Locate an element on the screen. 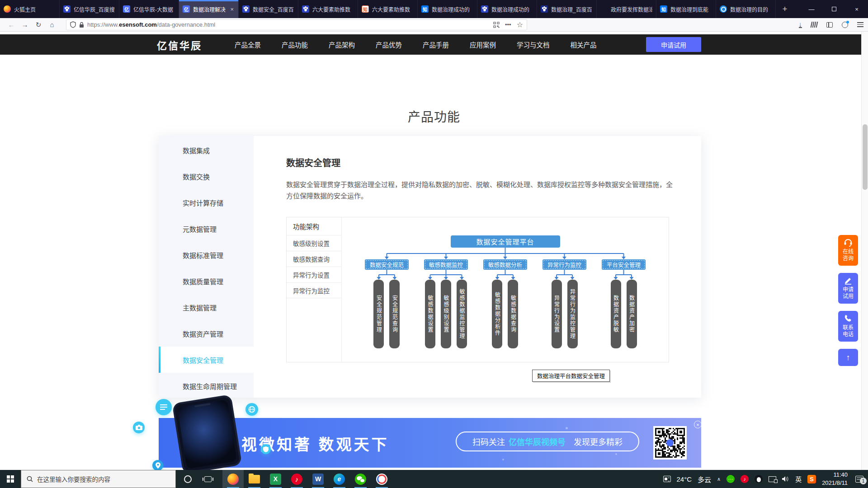 This screenshot has width=868, height=488. browser-tab: 数据治理的目的 is located at coordinates (746, 9).